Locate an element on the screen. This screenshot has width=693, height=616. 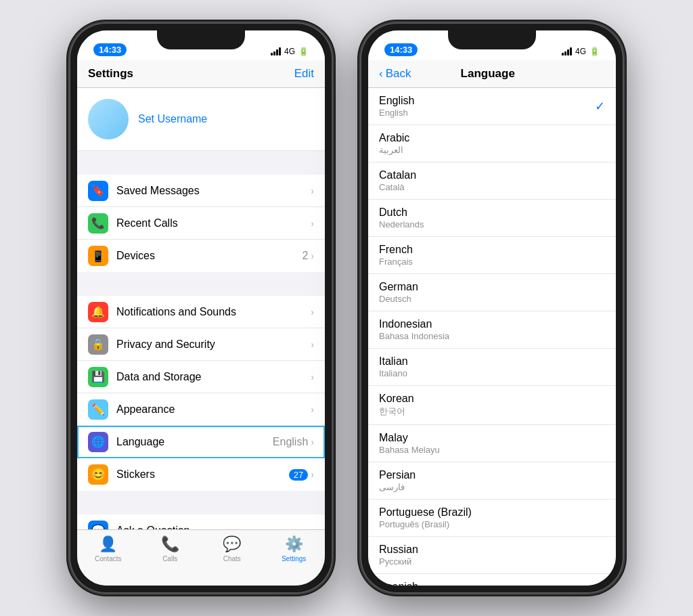
settings-group-3: 💬 Ask a Question › ❓ Telegram FAQ › is located at coordinates (201, 522).